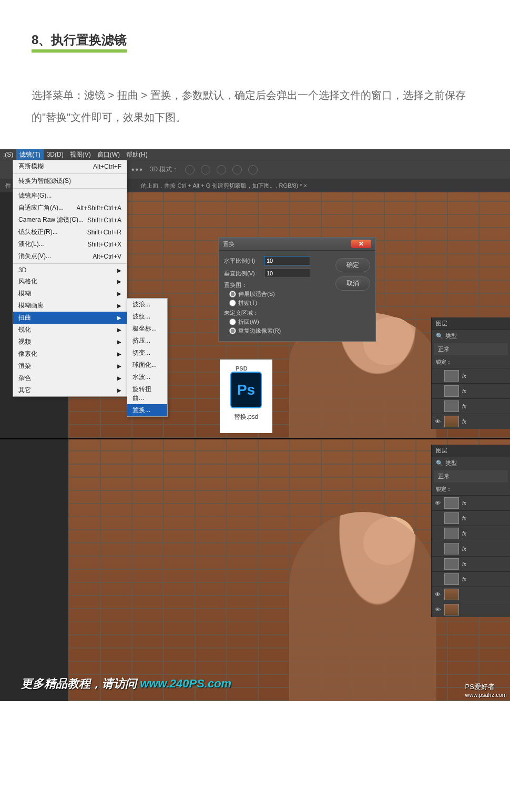 The height and width of the screenshot is (812, 510). What do you see at coordinates (353, 284) in the screenshot?
I see `cancel-button: 取消` at bounding box center [353, 284].